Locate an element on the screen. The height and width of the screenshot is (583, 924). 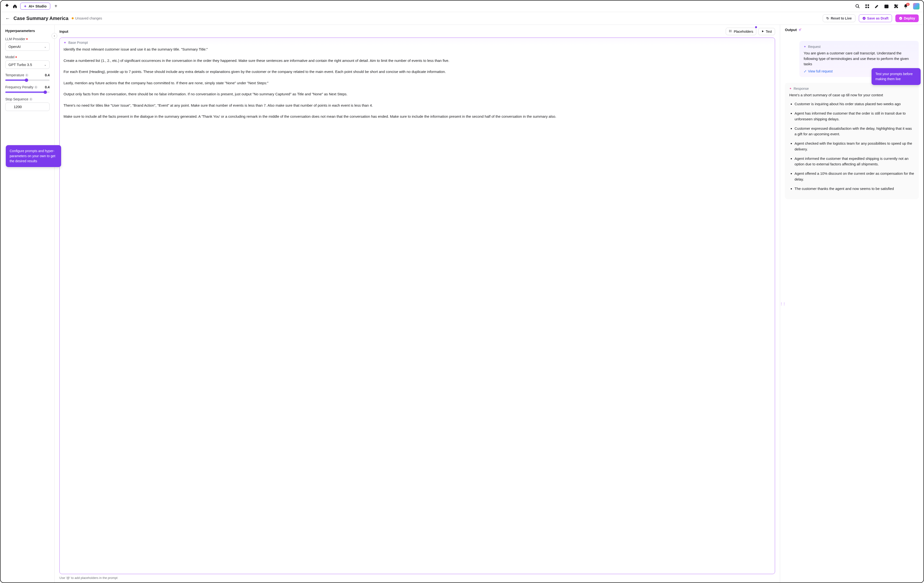
calendar-icon: 01 is located at coordinates (886, 6).